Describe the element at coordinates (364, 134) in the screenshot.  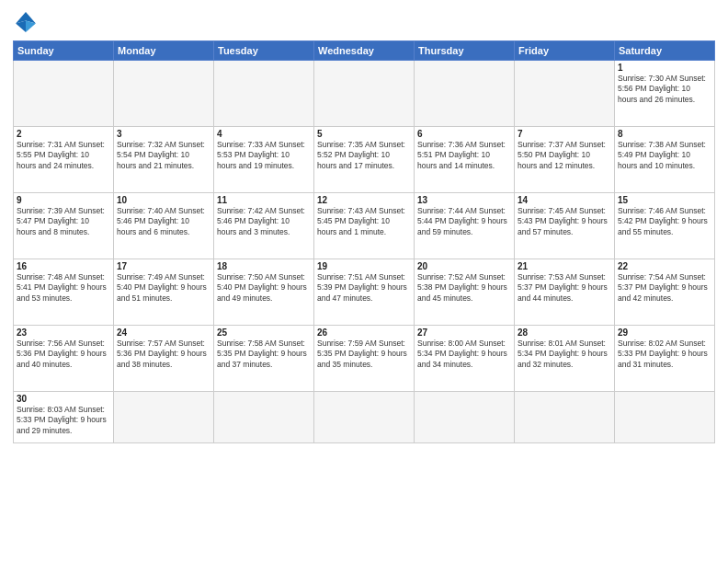
I see `day-number: 5` at that location.